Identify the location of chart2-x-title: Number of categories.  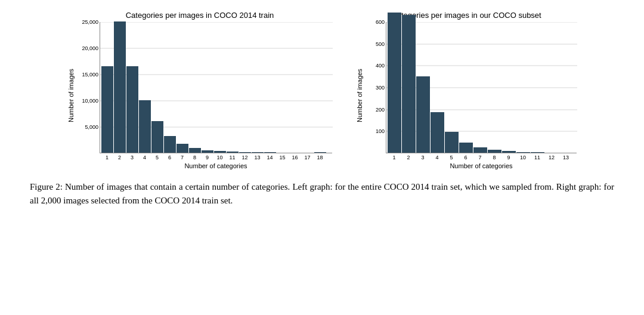
(481, 166).